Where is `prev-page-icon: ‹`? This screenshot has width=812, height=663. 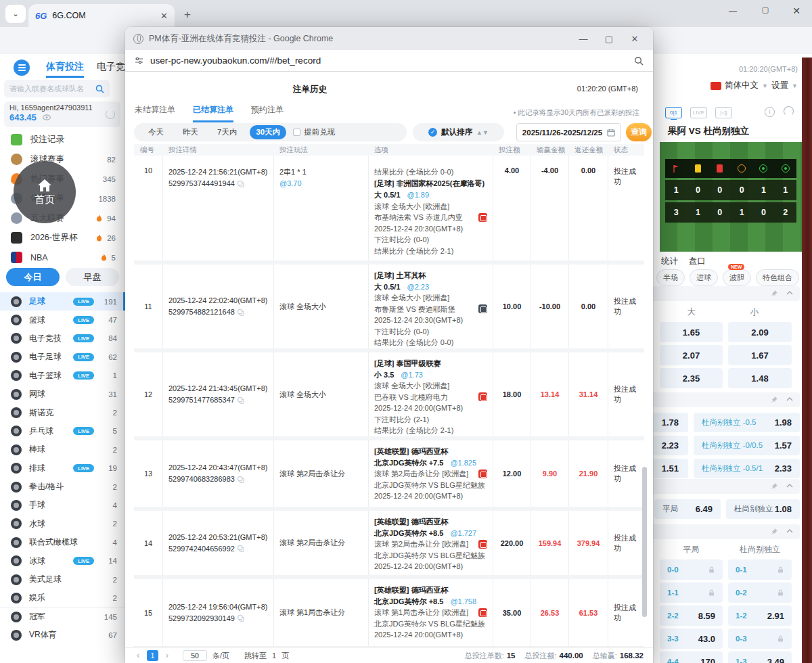 prev-page-icon: ‹ is located at coordinates (138, 656).